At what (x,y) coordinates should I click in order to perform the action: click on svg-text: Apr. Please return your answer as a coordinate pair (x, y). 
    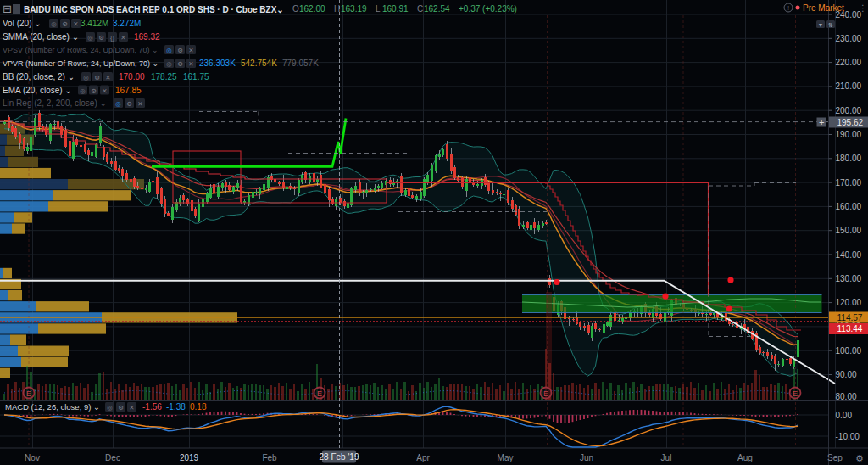
    Looking at the image, I should click on (423, 458).